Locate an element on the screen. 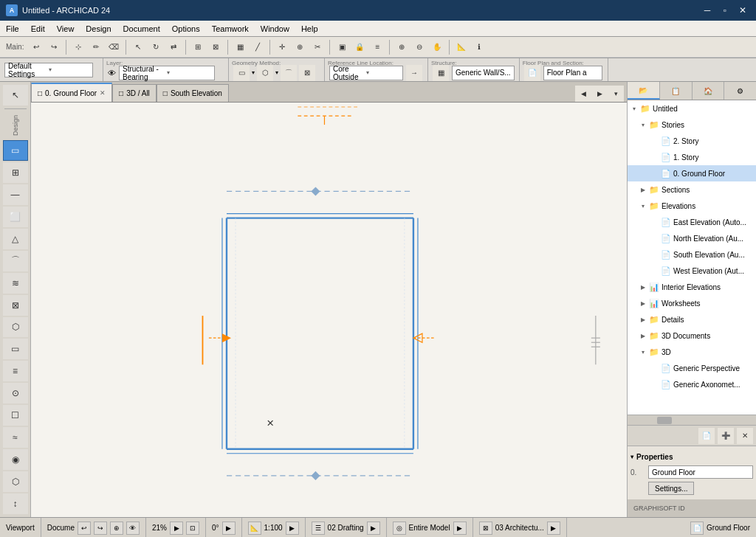 The width and height of the screenshot is (756, 537). menu-document: Document is located at coordinates (142, 28).